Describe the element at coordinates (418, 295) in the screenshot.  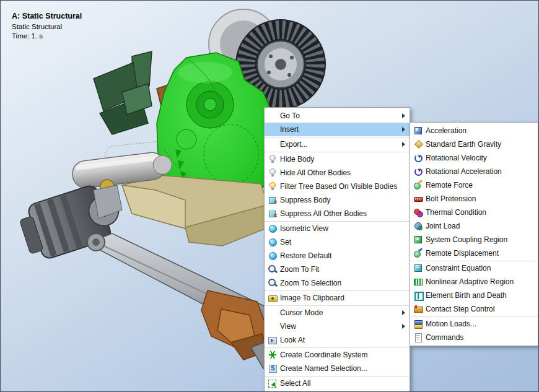
I see `element-birth-death-icon` at that location.